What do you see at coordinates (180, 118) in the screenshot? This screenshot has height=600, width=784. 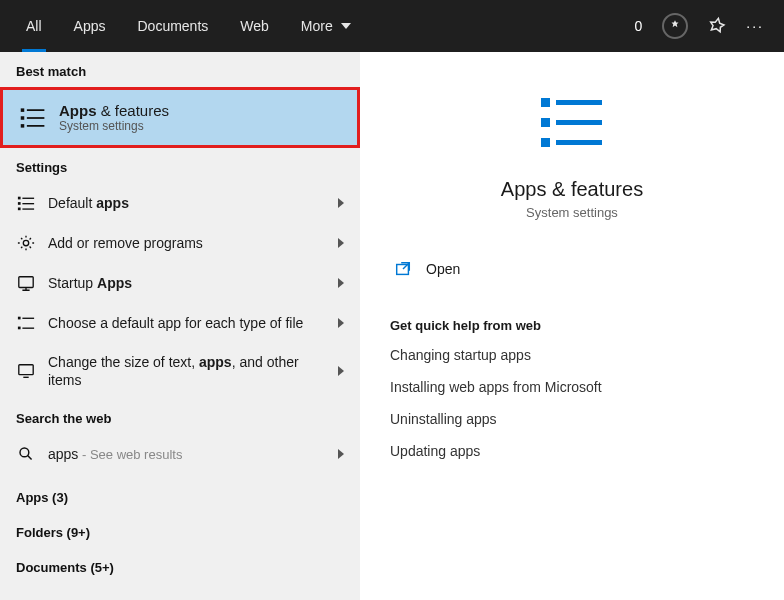 I see `best-match-result: Apps & features System settings` at bounding box center [180, 118].